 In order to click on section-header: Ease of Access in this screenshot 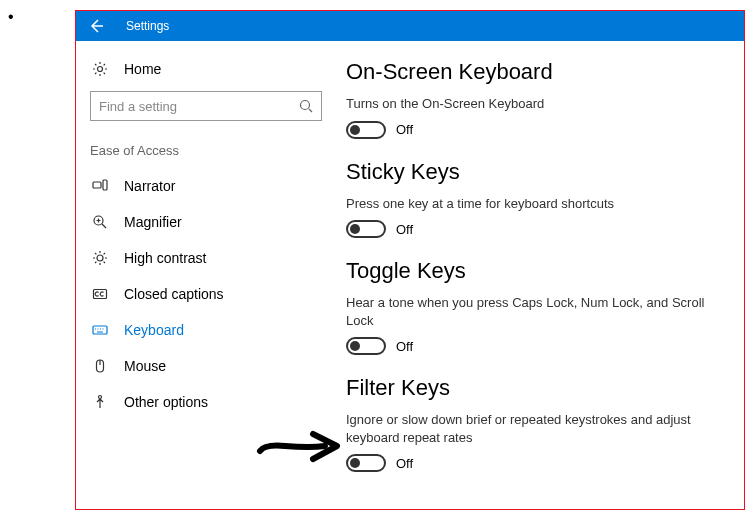, I will do `click(206, 152)`.